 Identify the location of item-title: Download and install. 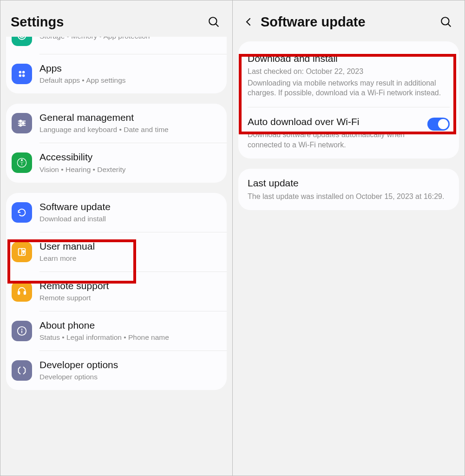
(348, 59).